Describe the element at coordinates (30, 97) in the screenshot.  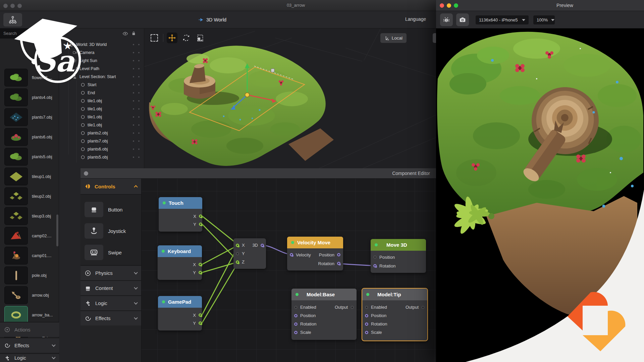
I see `asset-item: plants4.obj` at that location.